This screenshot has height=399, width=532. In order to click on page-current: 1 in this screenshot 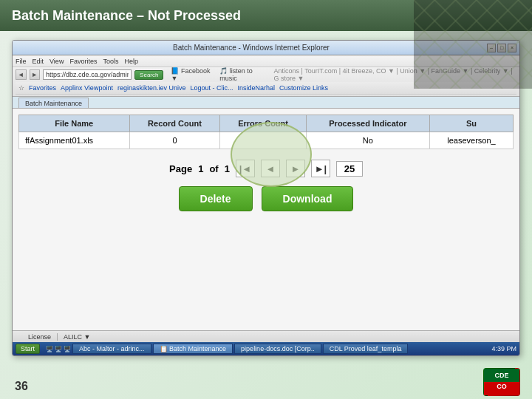, I will do `click(201, 168)`.